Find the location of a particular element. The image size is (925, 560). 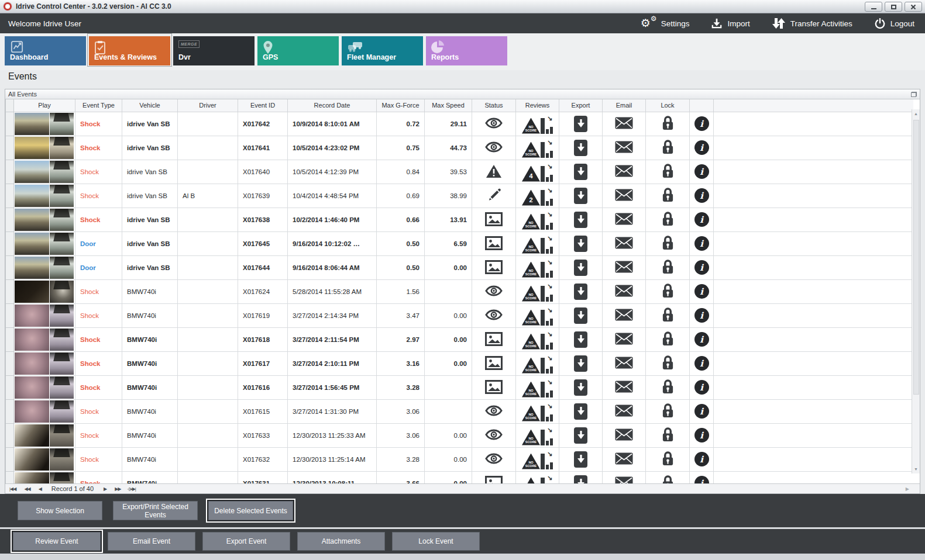

delete-selected-events-button: Delete Selected Events is located at coordinates (250, 511).